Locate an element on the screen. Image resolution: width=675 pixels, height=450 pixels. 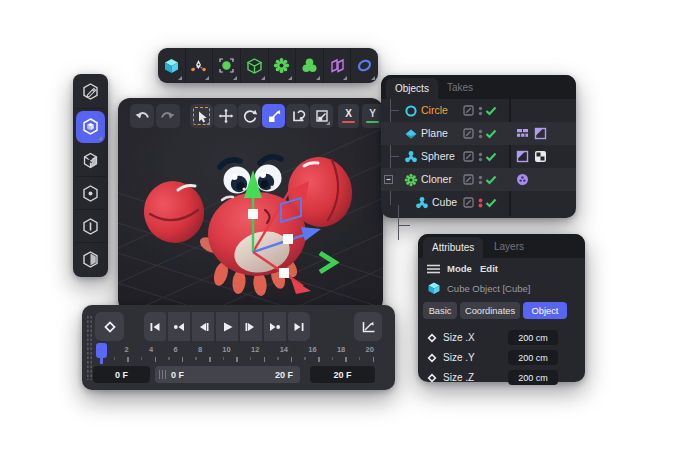
axis-x-toggle: X is located at coordinates (348, 116).